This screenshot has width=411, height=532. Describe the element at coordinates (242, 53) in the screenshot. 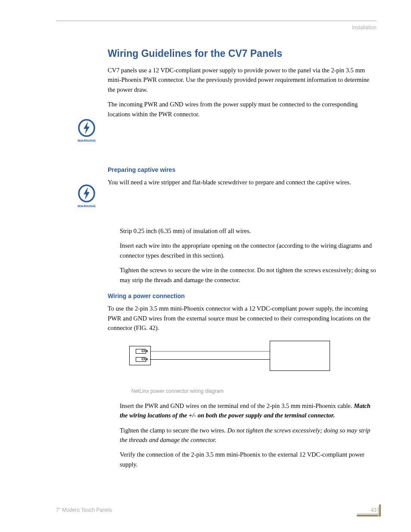

I see `page-title: Wiring Guidelines for the CV7 Panels` at that location.